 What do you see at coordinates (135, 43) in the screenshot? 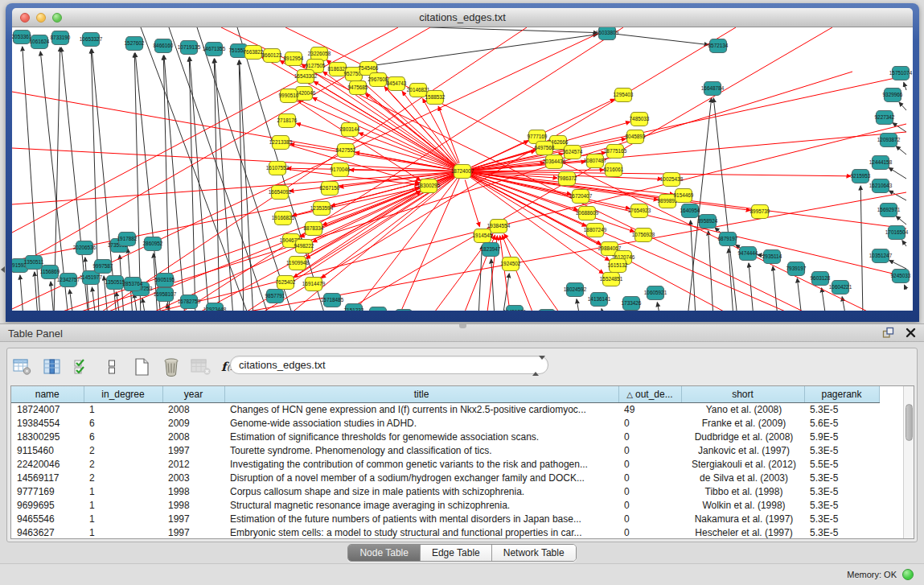
I see `network-node: 1527602` at bounding box center [135, 43].